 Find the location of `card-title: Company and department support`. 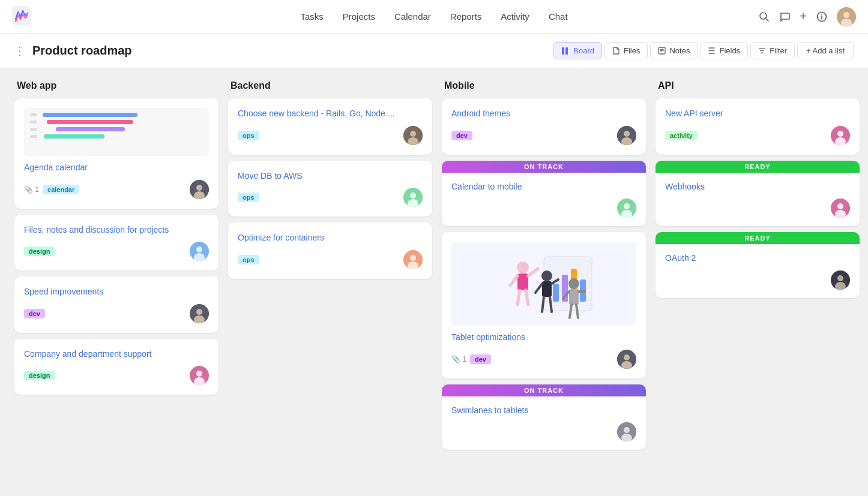

card-title: Company and department support is located at coordinates (116, 354).